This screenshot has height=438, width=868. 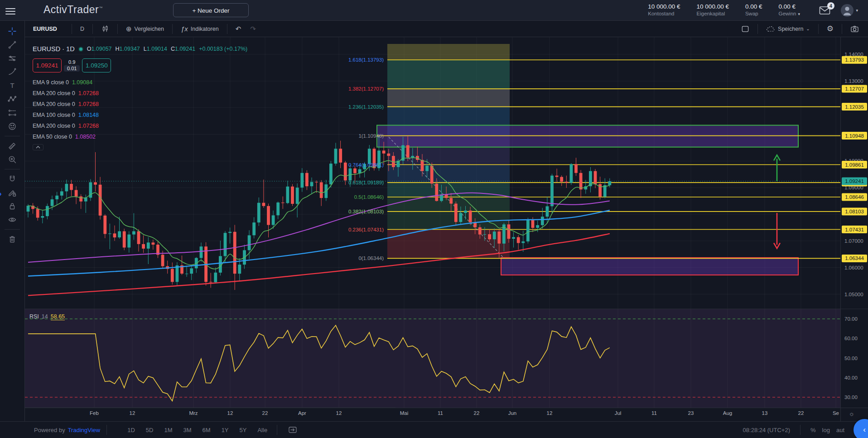 I want to click on range-button-alle: Alle, so click(x=262, y=430).